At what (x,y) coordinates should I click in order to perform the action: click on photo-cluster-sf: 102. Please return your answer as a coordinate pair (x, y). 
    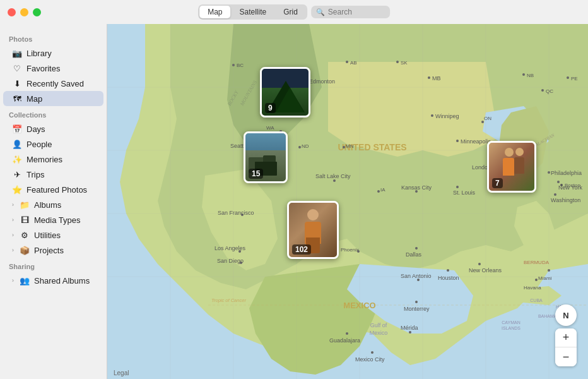
    Looking at the image, I should click on (313, 230).